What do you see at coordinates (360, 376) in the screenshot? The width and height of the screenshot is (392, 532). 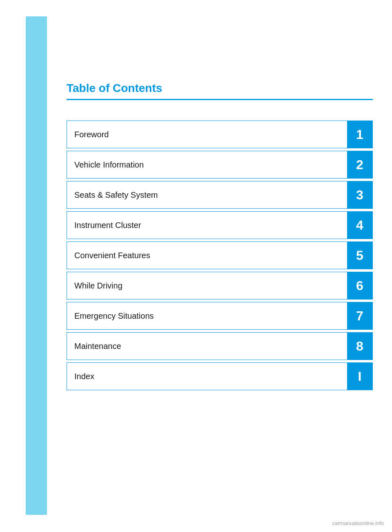 I see `toc-item-number: I` at bounding box center [360, 376].